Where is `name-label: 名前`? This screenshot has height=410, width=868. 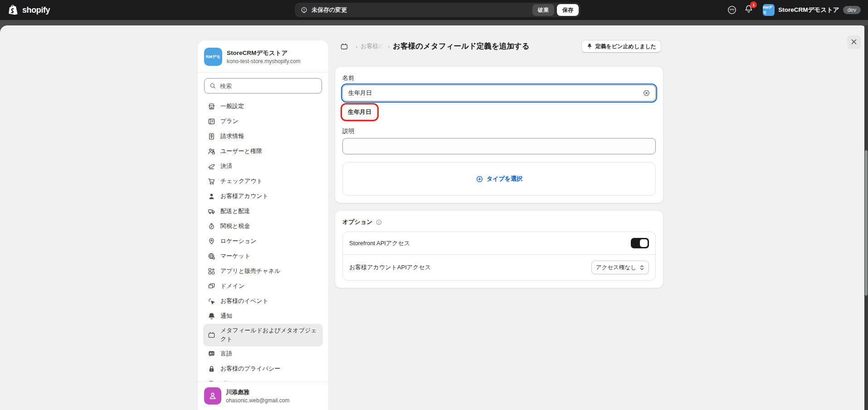
name-label: 名前 is located at coordinates (499, 78).